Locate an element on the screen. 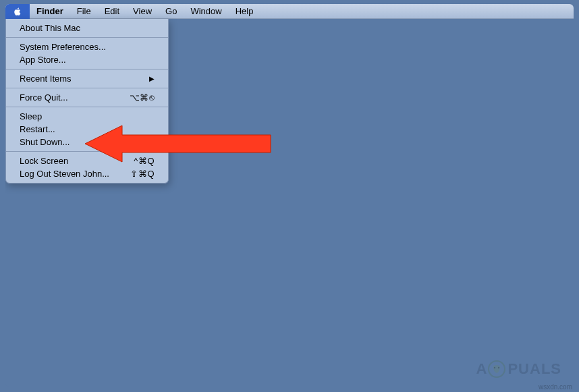  menu-go: Go is located at coordinates (171, 11).